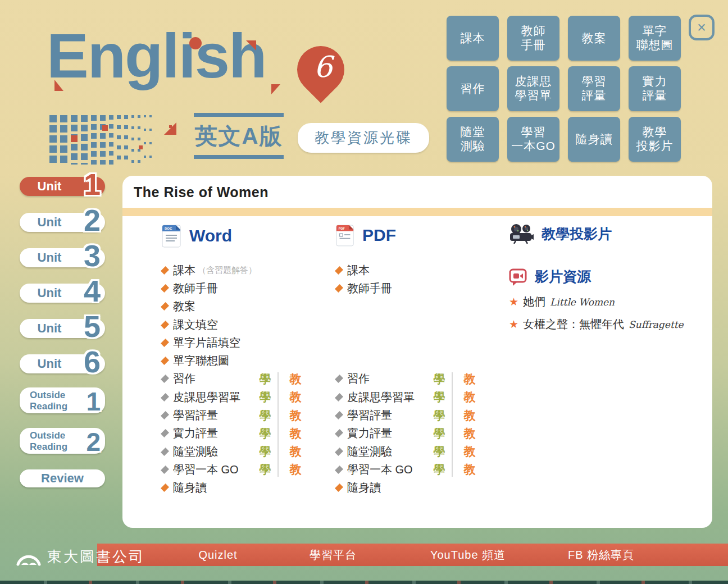 This screenshot has height=584, width=728. Describe the element at coordinates (518, 277) in the screenshot. I see `video-resource-icon` at that location.